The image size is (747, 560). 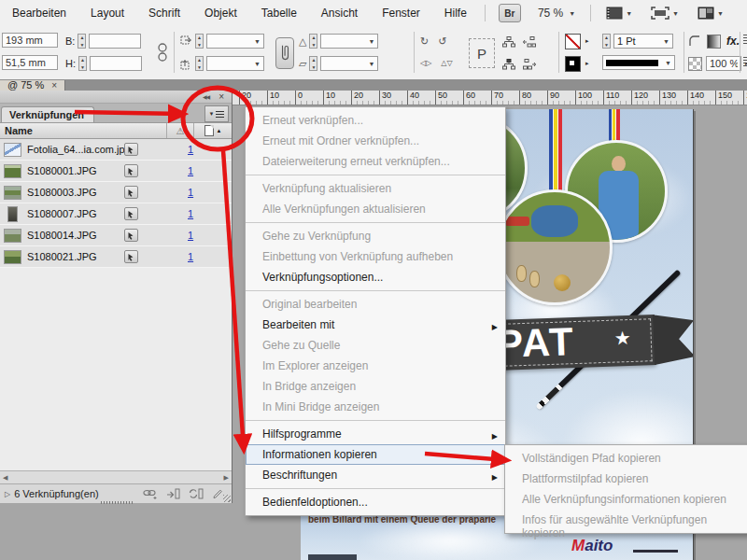 What do you see at coordinates (116, 477) in the screenshot?
I see `horizontal-scrollbar: ◀ ▶` at bounding box center [116, 477].